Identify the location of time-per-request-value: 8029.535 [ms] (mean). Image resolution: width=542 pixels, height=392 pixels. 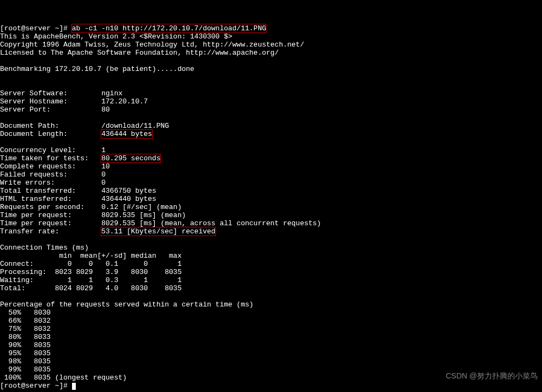
(143, 215).